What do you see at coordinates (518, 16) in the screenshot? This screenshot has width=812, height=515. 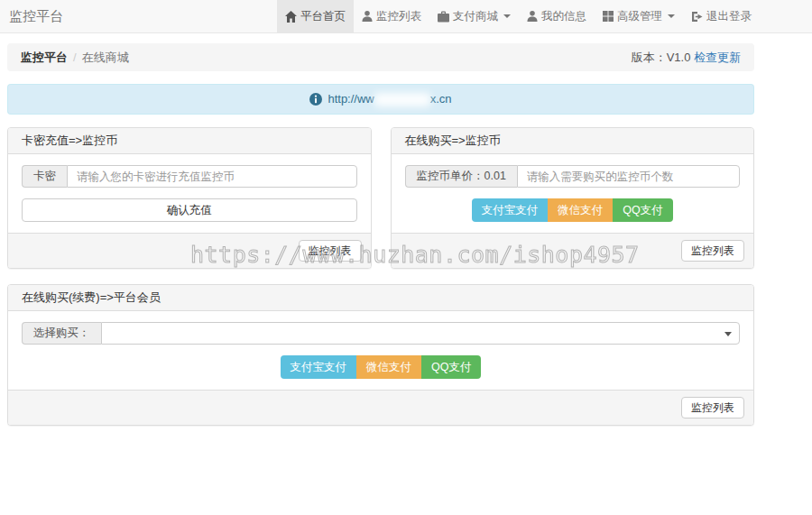 I see `navbar-menu: 平台首页 监控列表 支付商城 我的信息 高级管理 退出登录` at bounding box center [518, 16].